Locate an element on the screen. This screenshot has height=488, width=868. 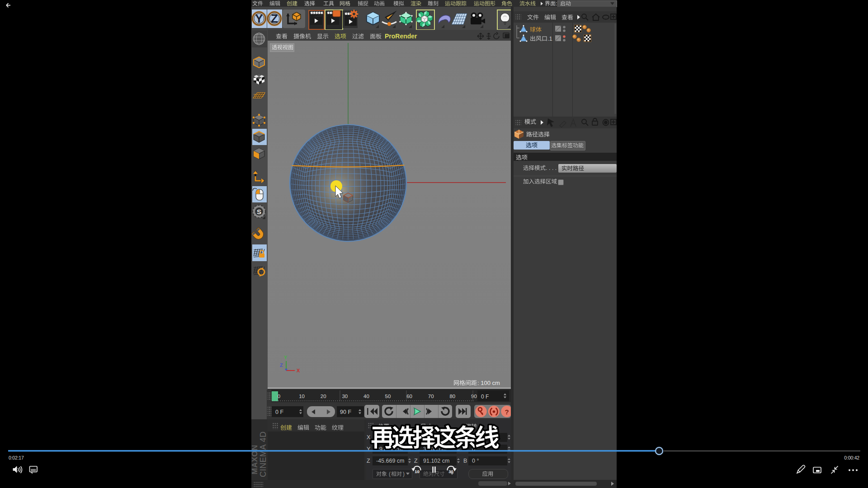
svg-text: 0:02:17 is located at coordinates (16, 458).